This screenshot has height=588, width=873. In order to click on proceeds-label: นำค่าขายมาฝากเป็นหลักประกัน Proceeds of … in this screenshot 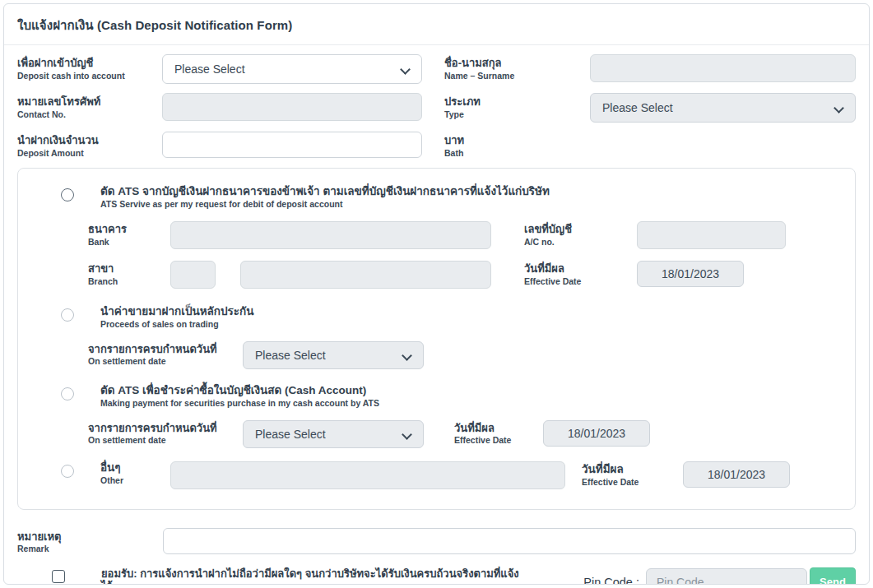, I will do `click(178, 317)`.